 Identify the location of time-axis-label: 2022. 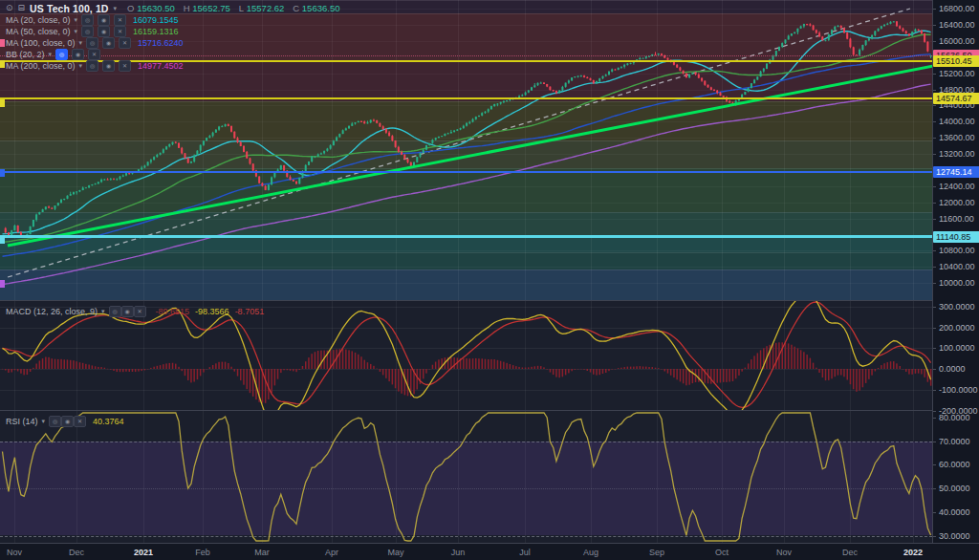
(913, 552).